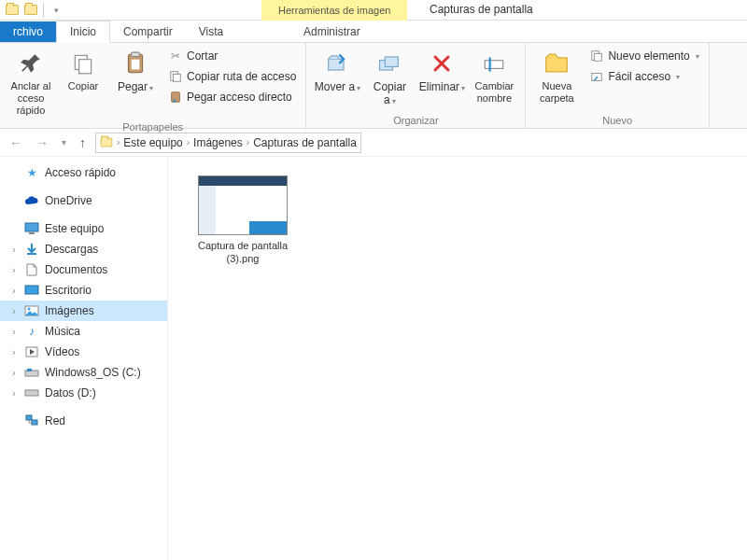 The width and height of the screenshot is (747, 560). What do you see at coordinates (135, 71) in the screenshot?
I see `paste-button: Pegar▾` at bounding box center [135, 71].